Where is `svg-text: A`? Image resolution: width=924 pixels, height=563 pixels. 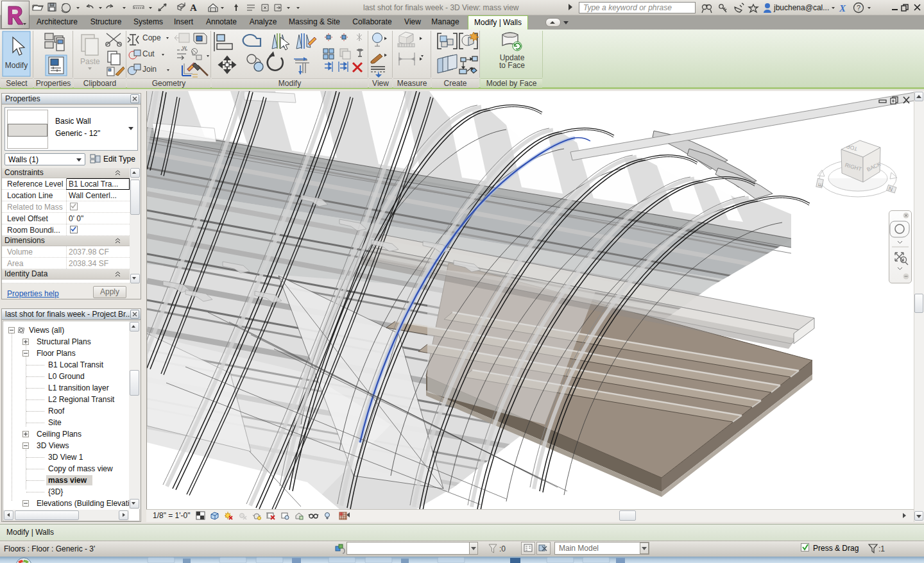 svg-text: A is located at coordinates (194, 8).